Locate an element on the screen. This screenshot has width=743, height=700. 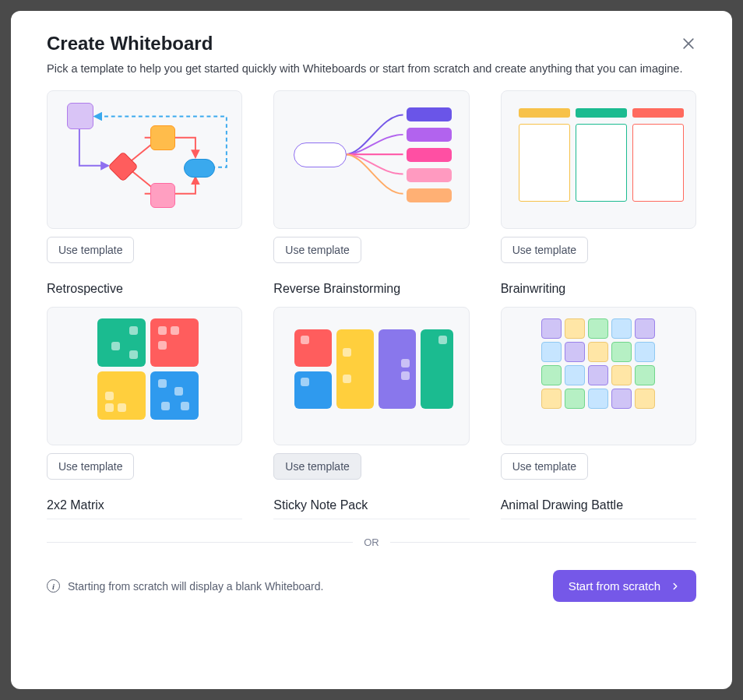
template-title: Reverse Brainstorming is located at coordinates (371, 290).